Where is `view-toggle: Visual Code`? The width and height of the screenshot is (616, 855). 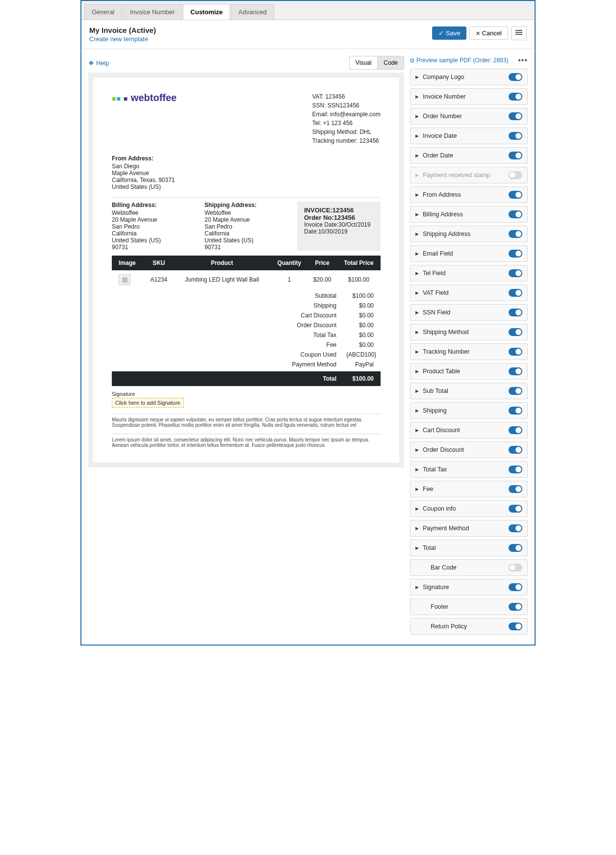 view-toggle: Visual Code is located at coordinates (377, 63).